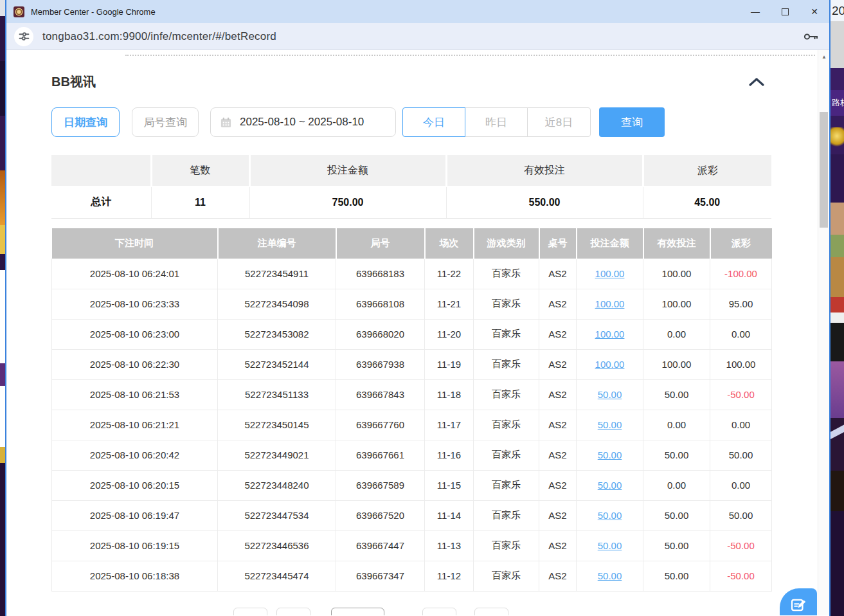 The height and width of the screenshot is (616, 844). Describe the element at coordinates (277, 395) in the screenshot. I see `order-id-cell: 522723451133` at that location.